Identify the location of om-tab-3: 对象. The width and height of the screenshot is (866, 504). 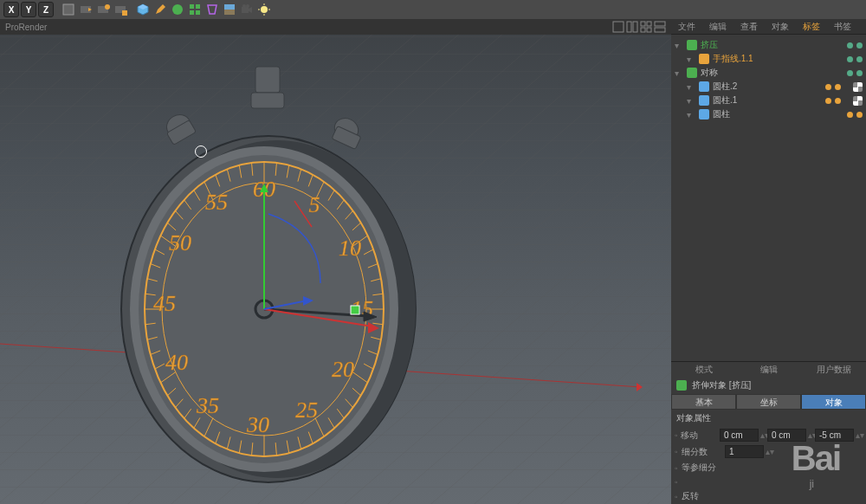
(780, 26).